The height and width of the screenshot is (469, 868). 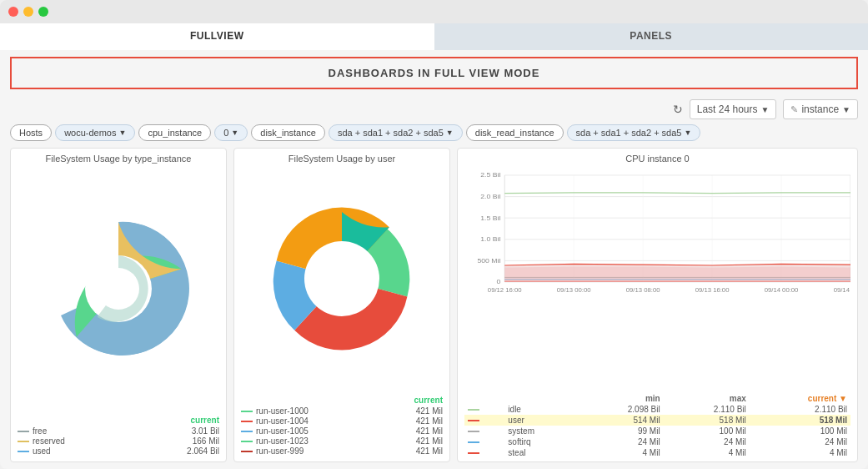 What do you see at coordinates (734, 109) in the screenshot?
I see `time-range-select: Last 24 hours ▼` at bounding box center [734, 109].